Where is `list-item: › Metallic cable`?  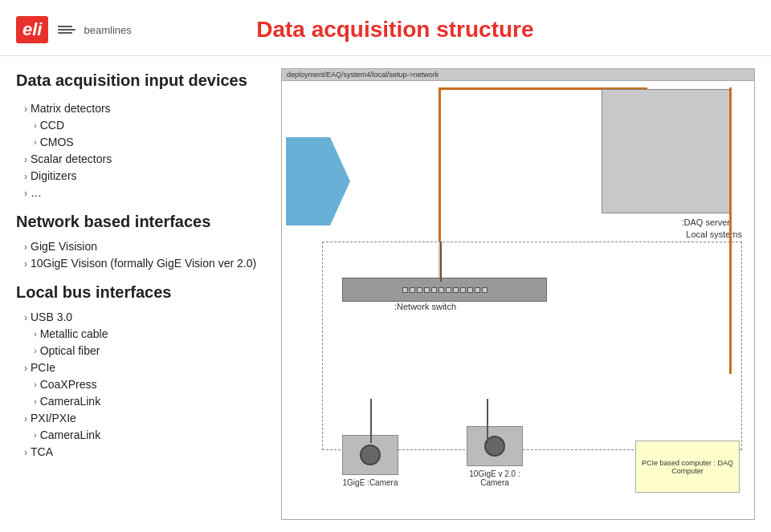
list-item: › Metallic cable is located at coordinates (149, 334).